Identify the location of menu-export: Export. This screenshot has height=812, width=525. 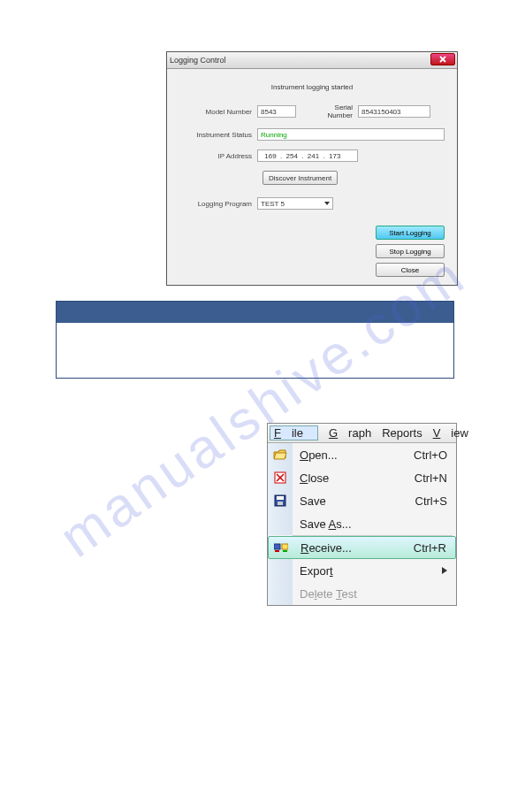
(362, 571).